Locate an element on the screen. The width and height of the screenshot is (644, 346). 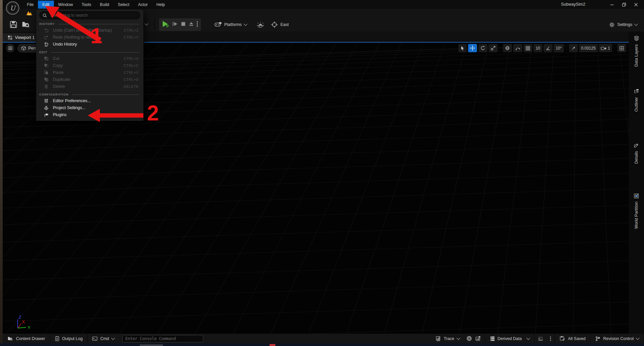
delete-trash-icon is located at coordinates (46, 86).